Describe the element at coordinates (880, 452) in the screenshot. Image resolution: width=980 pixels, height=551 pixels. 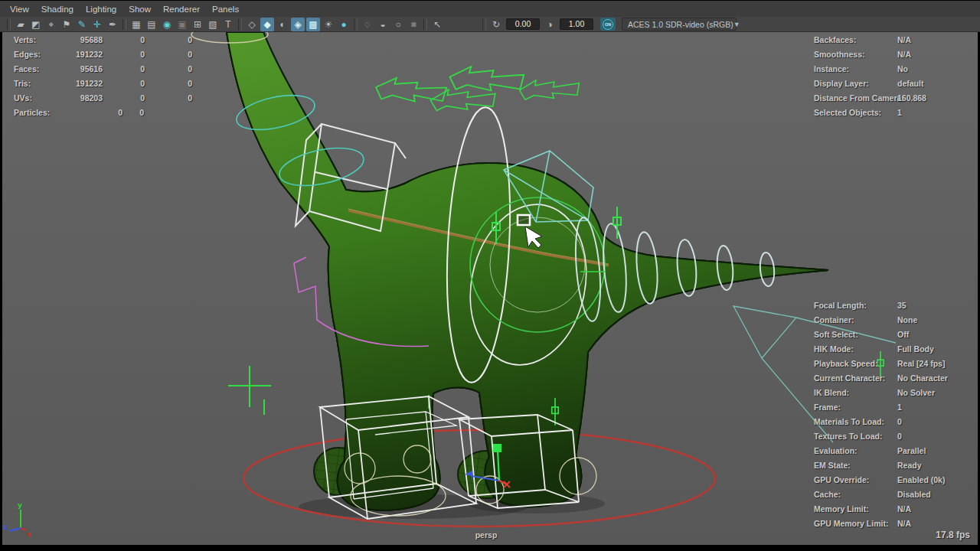
I see `hud-row-evaluation: Evaluation:Parallel` at that location.